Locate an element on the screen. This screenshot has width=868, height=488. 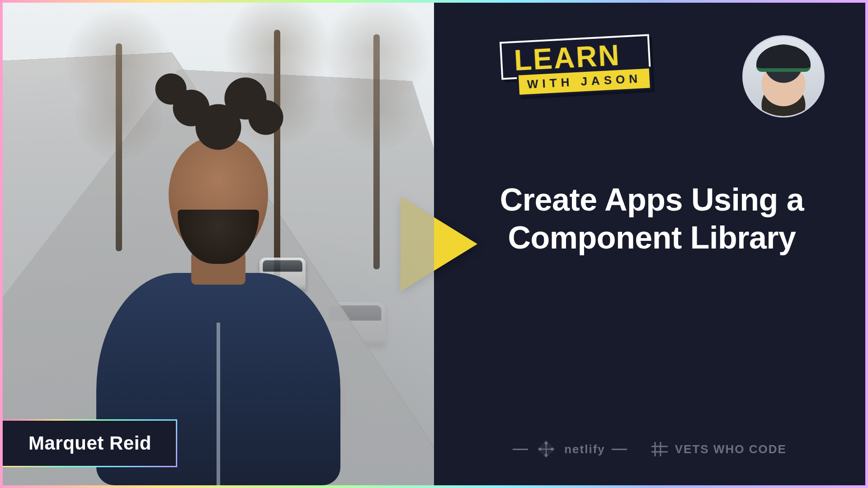
guest-name: Marquet Reid is located at coordinates (90, 443).